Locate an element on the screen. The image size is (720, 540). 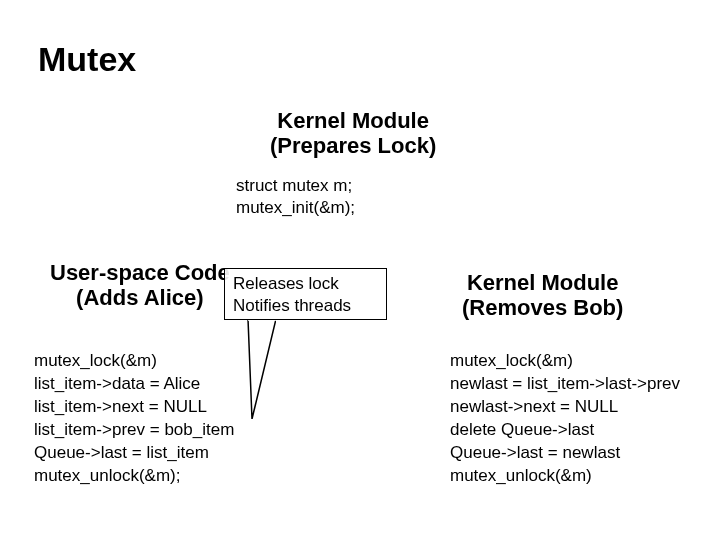
callout-box: Releases lock Notifies threads is located at coordinates (306, 294).